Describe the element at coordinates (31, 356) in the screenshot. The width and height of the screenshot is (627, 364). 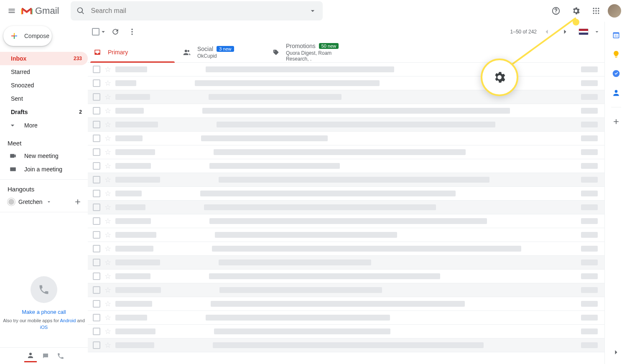
I see `footer-tab-chat` at that location.